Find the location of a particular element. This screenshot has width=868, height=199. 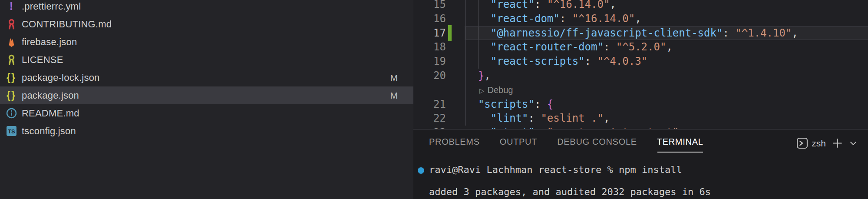

panel-tab-problems: PROBLEMS is located at coordinates (454, 145).